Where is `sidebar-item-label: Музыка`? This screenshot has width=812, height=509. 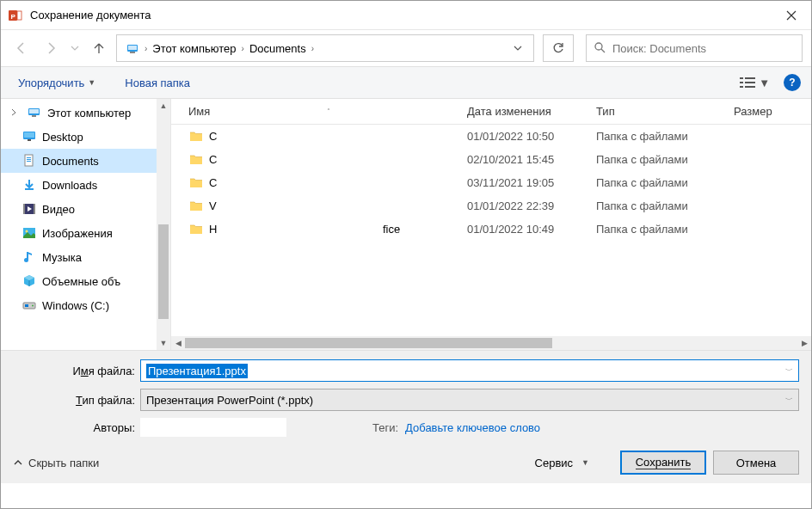
sidebar-item-label: Музыка is located at coordinates (62, 258).